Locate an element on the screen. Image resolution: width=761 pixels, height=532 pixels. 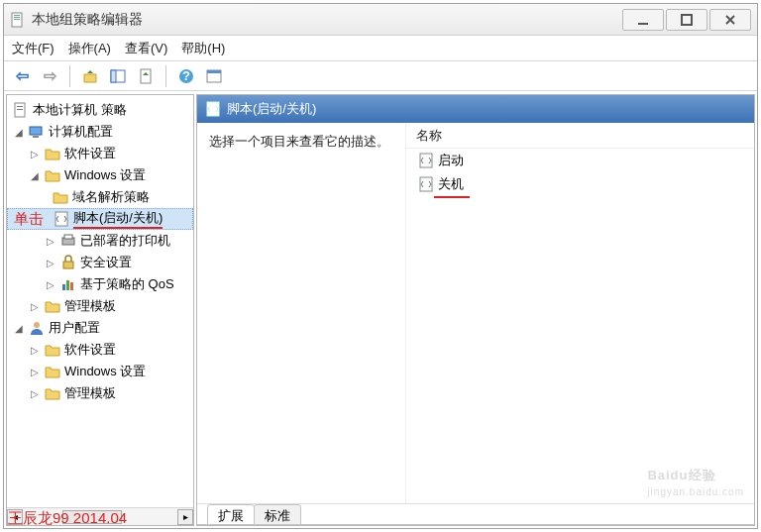
tree-windows-settings-user: ▷ Windows 设置 is located at coordinates (100, 372).